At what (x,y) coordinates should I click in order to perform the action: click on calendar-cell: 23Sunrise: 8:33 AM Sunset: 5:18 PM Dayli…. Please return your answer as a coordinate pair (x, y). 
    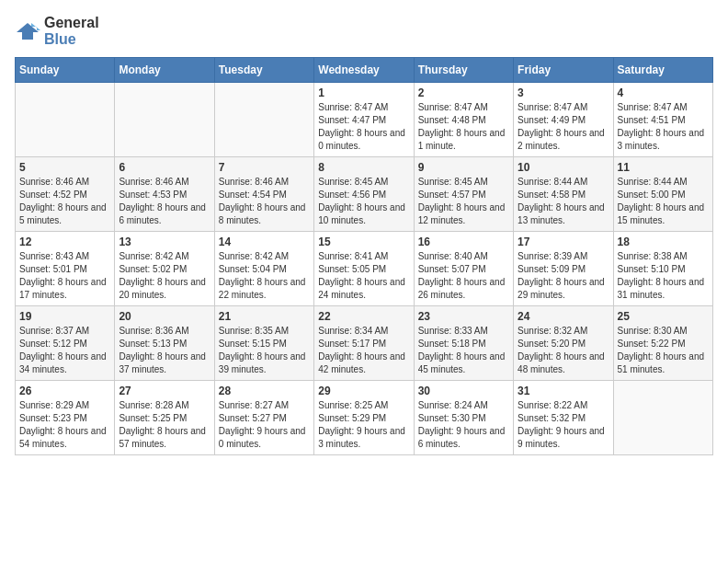
    Looking at the image, I should click on (463, 344).